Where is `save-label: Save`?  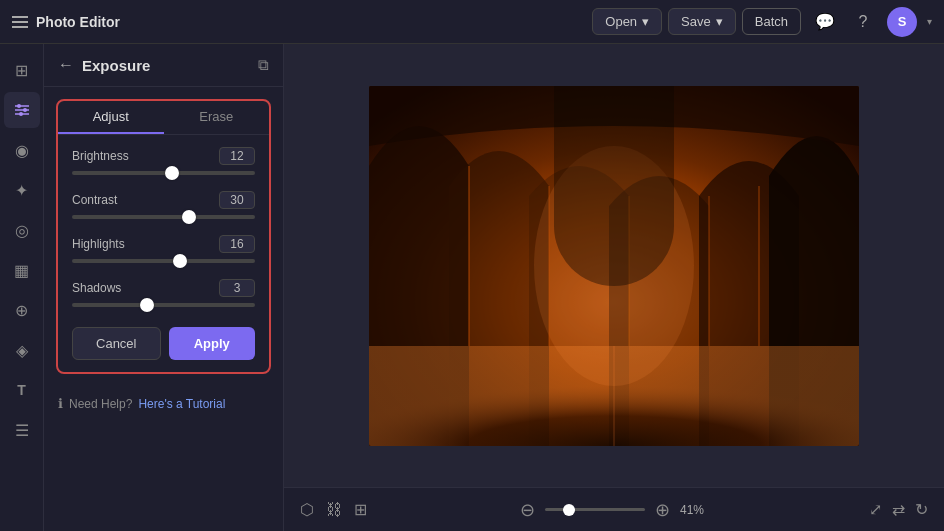
save-label: Save is located at coordinates (696, 22).